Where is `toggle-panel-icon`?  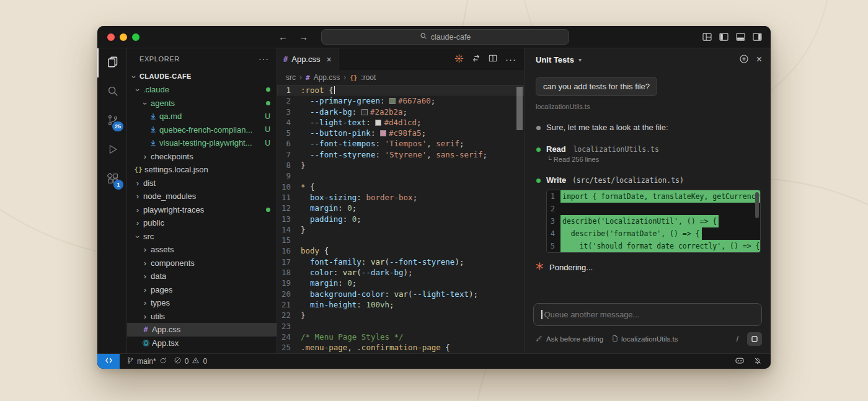 toggle-panel-icon is located at coordinates (740, 37).